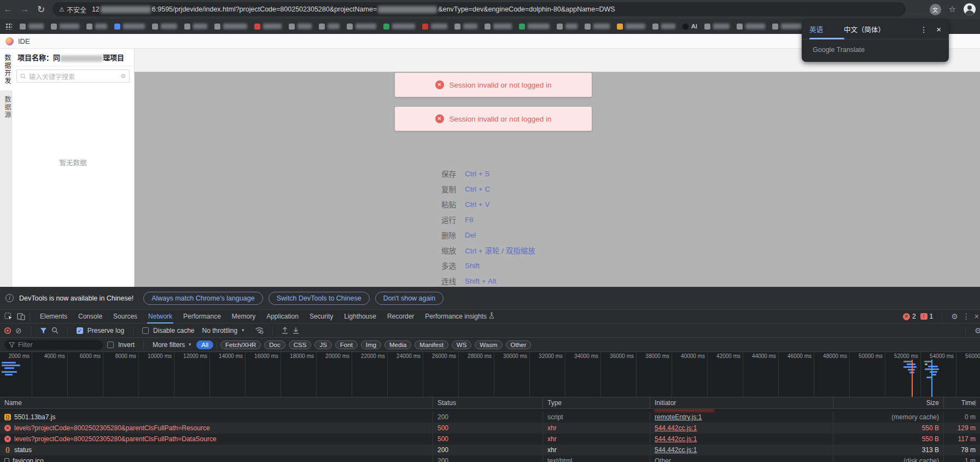  Describe the element at coordinates (431, 345) in the screenshot. I see `filter-chip-manifest: Manifest` at that location.